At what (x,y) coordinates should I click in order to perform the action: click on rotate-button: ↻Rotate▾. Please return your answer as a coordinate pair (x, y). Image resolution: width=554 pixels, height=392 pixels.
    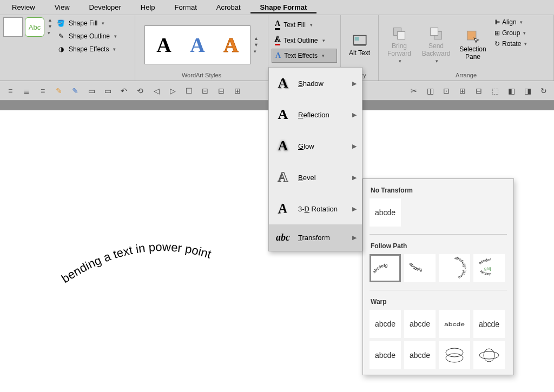
    Looking at the image, I should click on (511, 44).